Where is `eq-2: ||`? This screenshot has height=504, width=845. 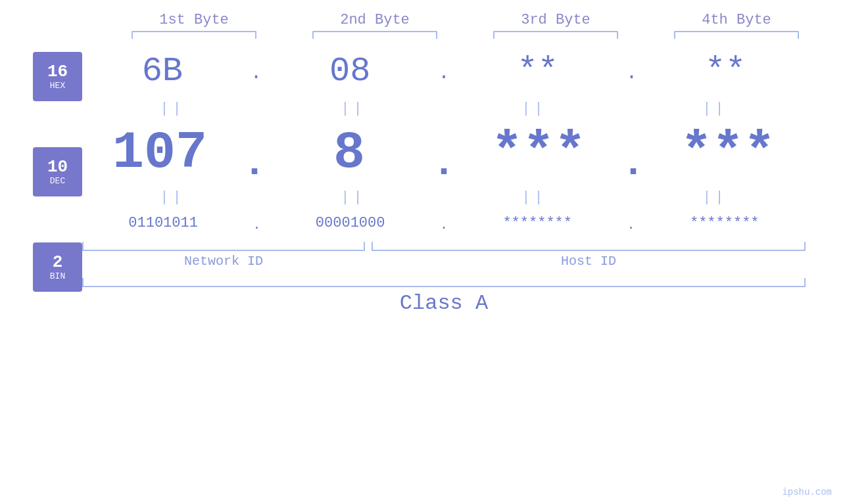 eq-2: || is located at coordinates (354, 109).